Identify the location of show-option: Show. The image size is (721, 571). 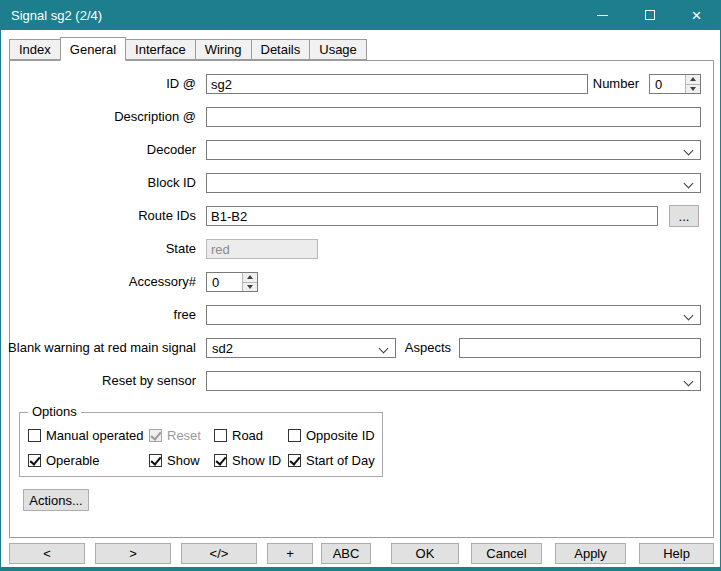
(174, 460).